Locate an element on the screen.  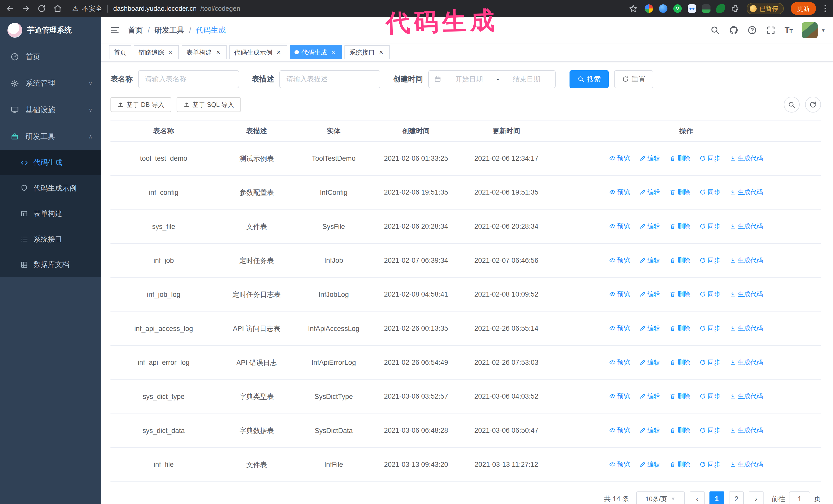
tab: 代码生成 × is located at coordinates (316, 52).